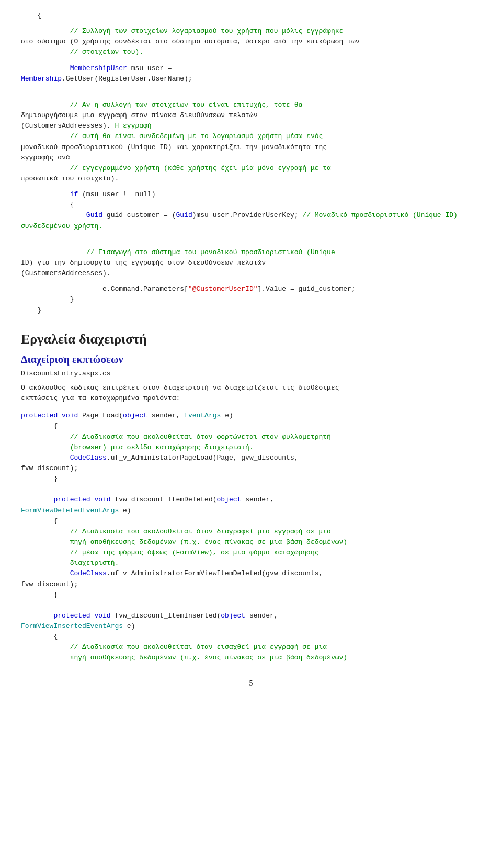  What do you see at coordinates (251, 360) in the screenshot?
I see `heading-discount-management: Διαχείριση εκπτώσεων` at bounding box center [251, 360].